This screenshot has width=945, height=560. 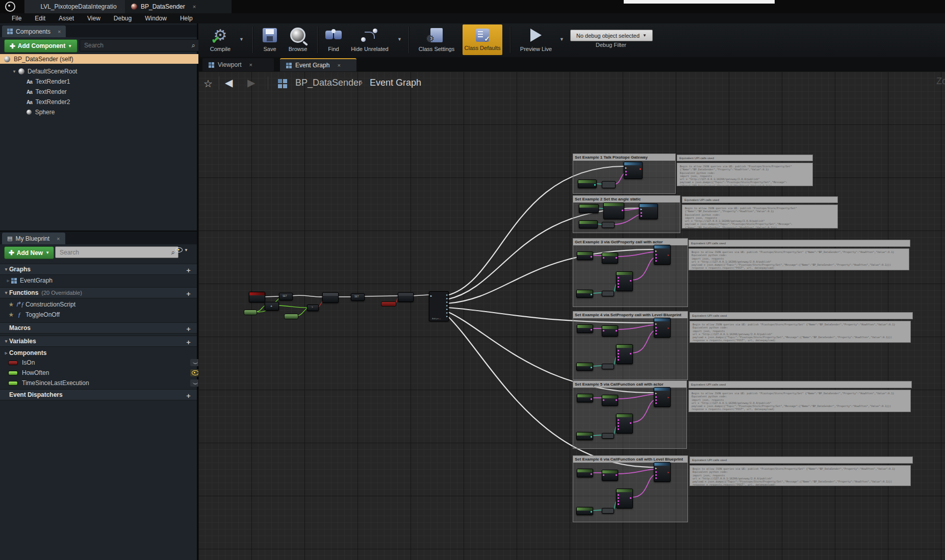 What do you see at coordinates (79, 7) in the screenshot?
I see `asset-tab-level: LVL_PixotopeDataIntegratio` at bounding box center [79, 7].